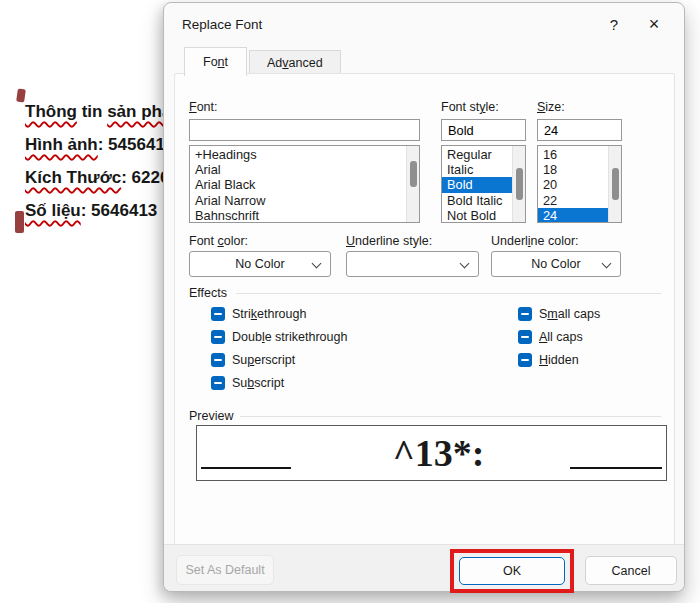 Image resolution: width=700 pixels, height=603 pixels. Describe the element at coordinates (439, 453) in the screenshot. I see `preview-text: ^13*:` at that location.